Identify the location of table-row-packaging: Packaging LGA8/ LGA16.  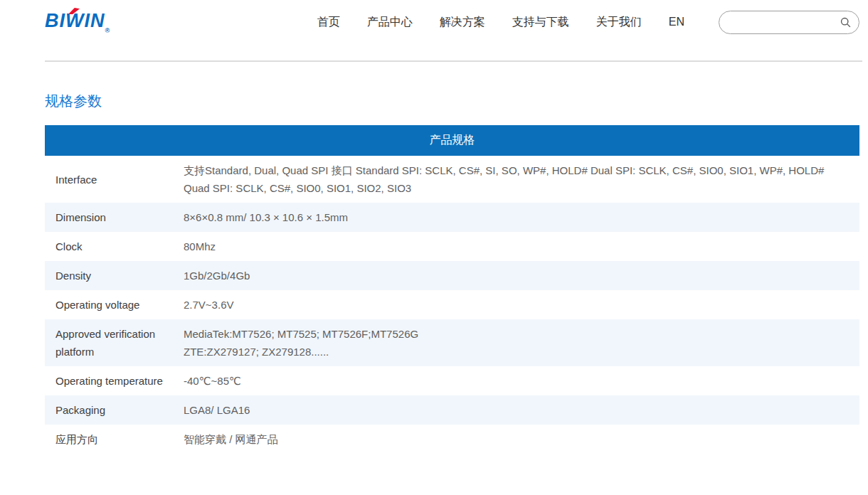
(452, 410).